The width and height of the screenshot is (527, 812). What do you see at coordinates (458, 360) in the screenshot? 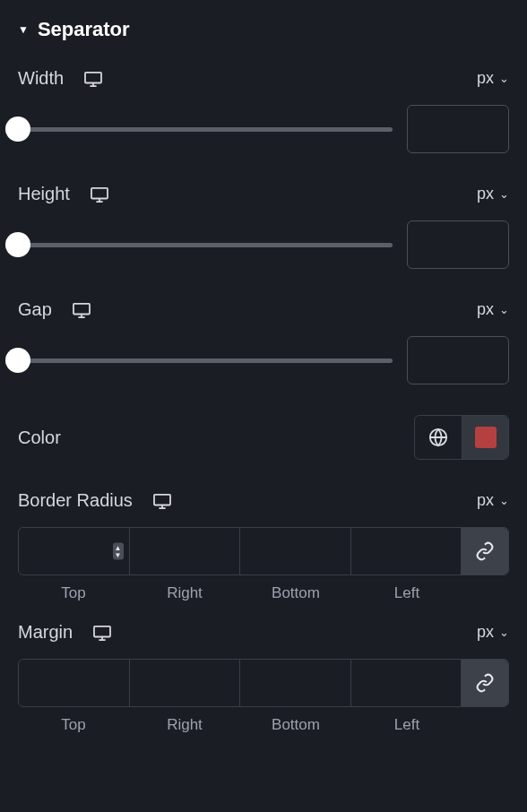
I see `gap-input` at bounding box center [458, 360].